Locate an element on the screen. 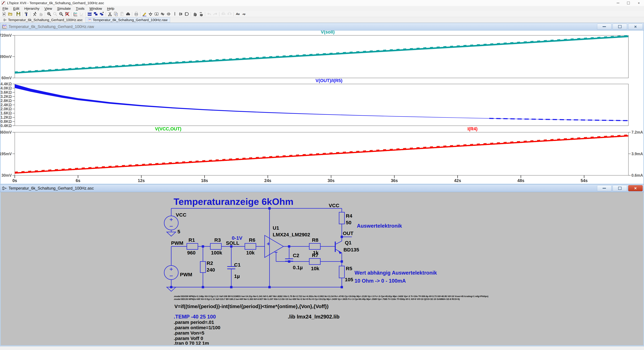  rotate-button: E Ǝ is located at coordinates (230, 14).